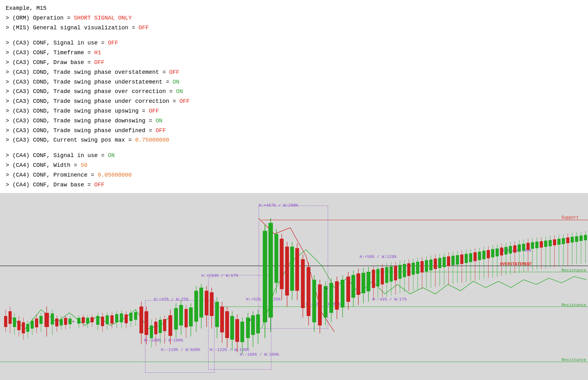  I want to click on line-l9: > (CA3) COND, Trade swing phase under co…, so click(294, 102).